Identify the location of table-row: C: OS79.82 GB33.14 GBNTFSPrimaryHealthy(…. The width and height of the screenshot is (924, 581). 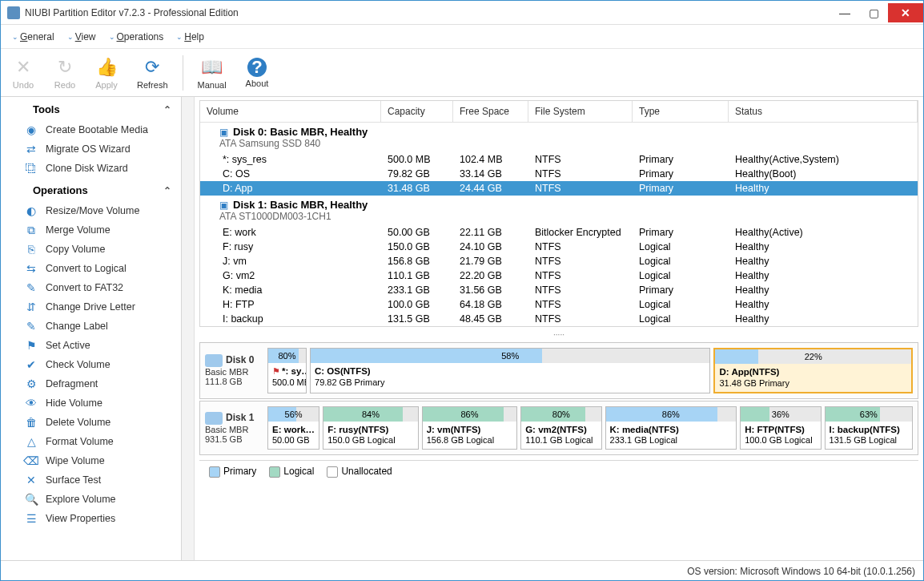
(559, 174).